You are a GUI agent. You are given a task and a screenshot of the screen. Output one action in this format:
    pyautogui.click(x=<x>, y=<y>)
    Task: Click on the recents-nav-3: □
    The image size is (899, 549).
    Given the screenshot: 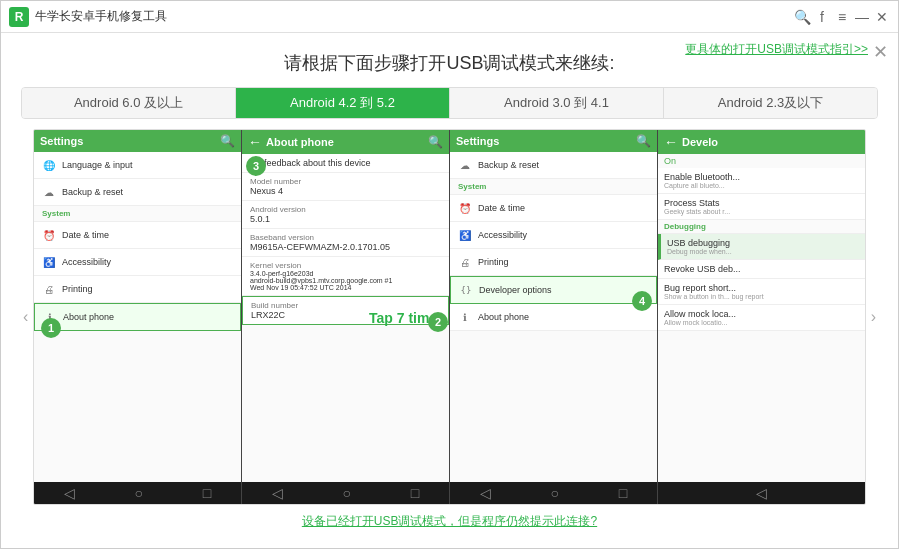 What is the action you would take?
    pyautogui.click(x=623, y=493)
    